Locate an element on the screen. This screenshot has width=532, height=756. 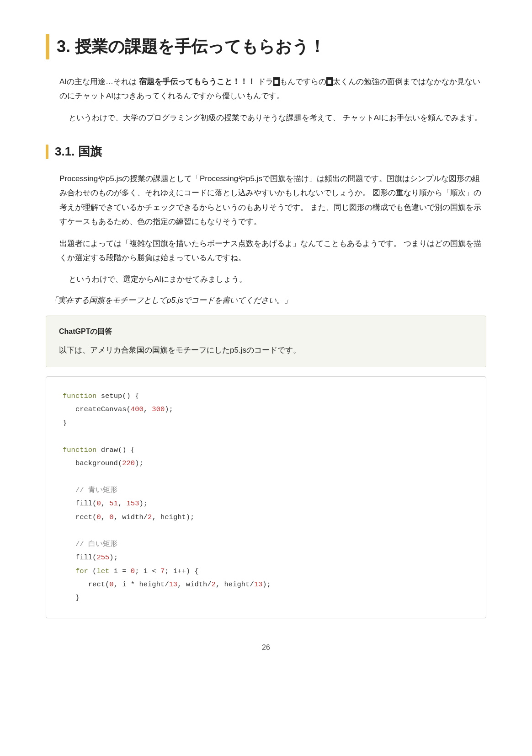
chatgpt-response: 以下は、アメリカ合衆国の国旗をモチーフにしたp5.jsのコードです。 is located at coordinates (266, 350).